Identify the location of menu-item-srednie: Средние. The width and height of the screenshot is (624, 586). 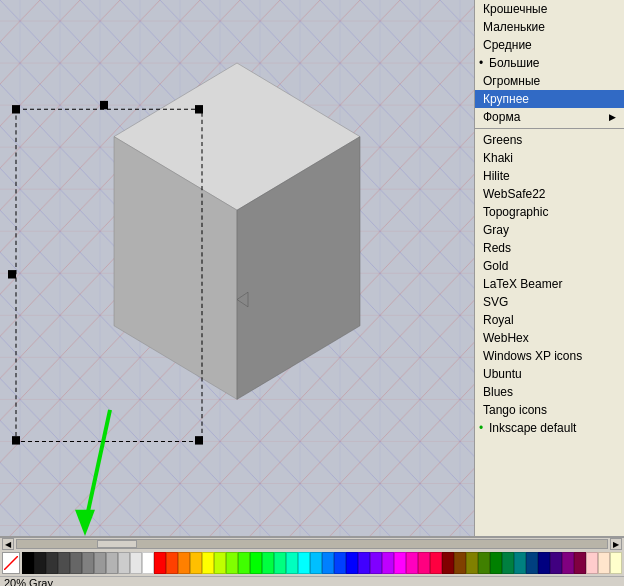
(550, 45).